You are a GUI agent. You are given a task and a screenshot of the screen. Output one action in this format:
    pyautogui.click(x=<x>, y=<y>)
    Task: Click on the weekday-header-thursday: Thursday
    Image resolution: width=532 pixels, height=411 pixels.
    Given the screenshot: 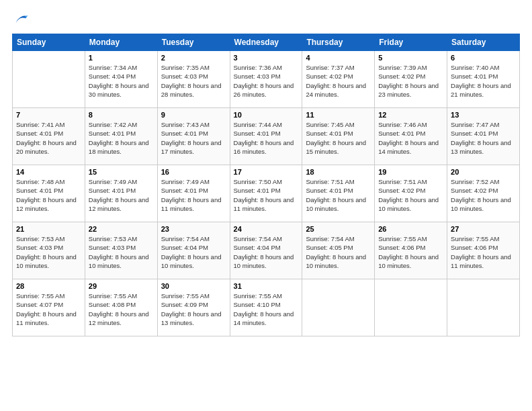 What is the action you would take?
    pyautogui.click(x=339, y=43)
    